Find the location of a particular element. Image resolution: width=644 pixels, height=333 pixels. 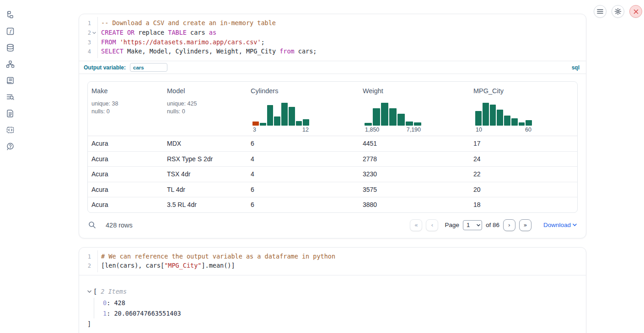

code-line: 2[len(cars), cars["MPG_City"].mean()] is located at coordinates (333, 266).